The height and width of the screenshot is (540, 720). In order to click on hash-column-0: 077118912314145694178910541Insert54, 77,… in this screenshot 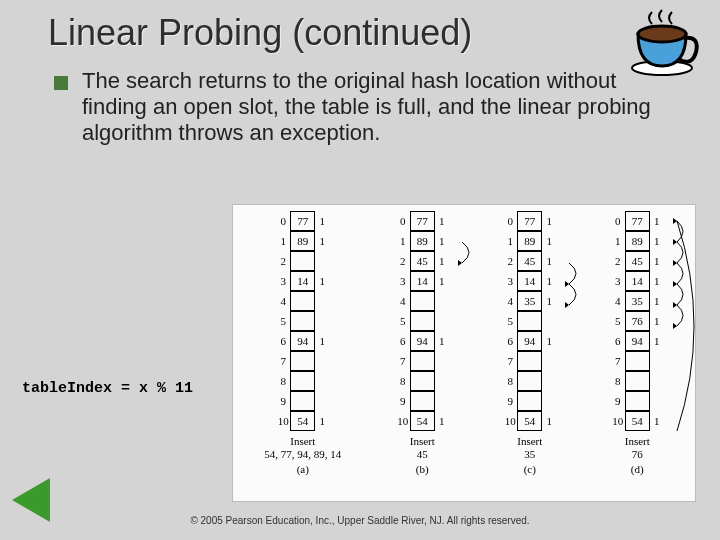, I will do `click(302, 343)`.